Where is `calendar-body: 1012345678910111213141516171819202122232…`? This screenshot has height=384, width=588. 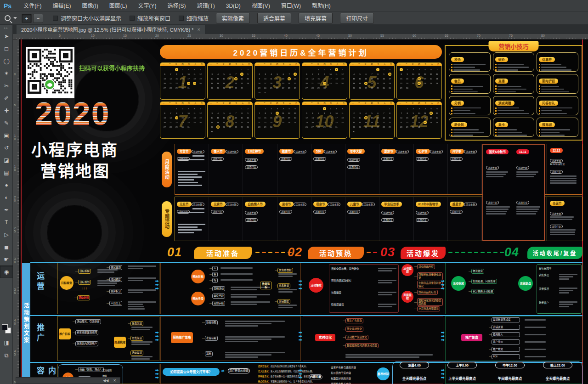 calendar-body: 1012345678910111213141516171819202122232… is located at coordinates (324, 122).